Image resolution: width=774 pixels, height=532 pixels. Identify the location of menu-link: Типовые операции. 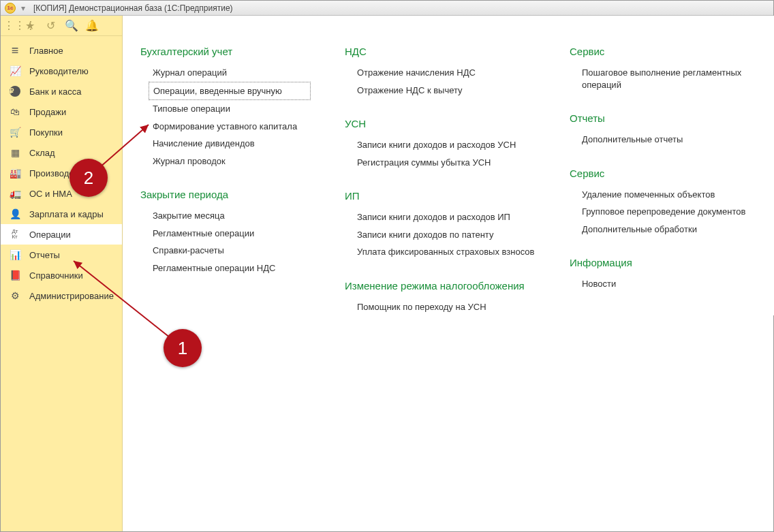
(226, 109).